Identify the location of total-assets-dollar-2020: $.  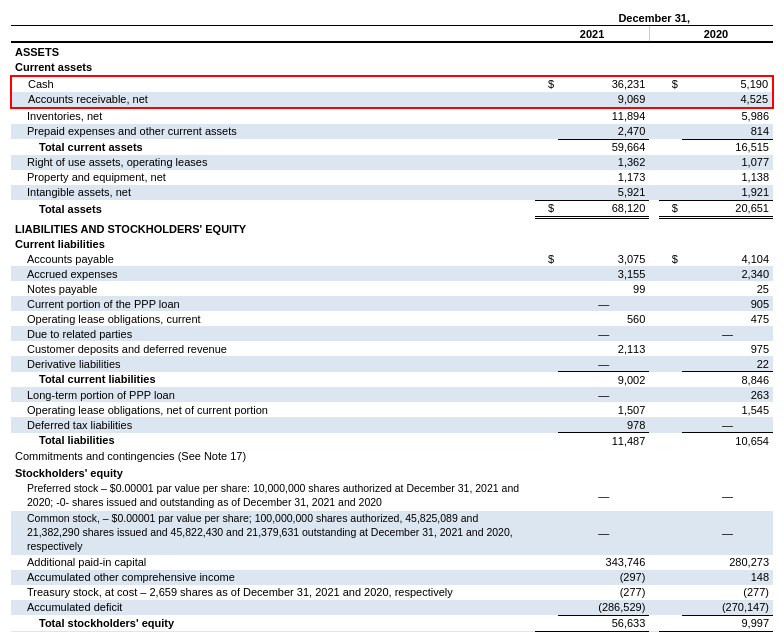
(670, 208).